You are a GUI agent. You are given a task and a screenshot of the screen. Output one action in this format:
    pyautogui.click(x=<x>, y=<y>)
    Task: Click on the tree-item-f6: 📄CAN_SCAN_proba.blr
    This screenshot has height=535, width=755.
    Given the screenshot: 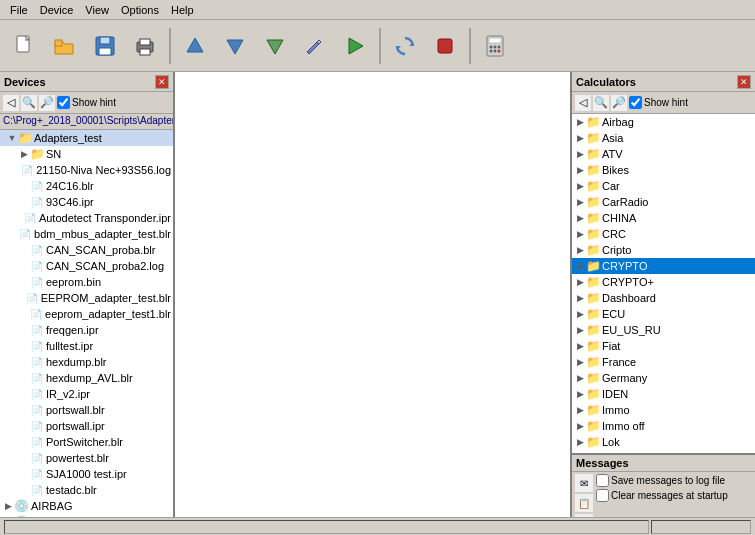 What is the action you would take?
    pyautogui.click(x=86, y=250)
    